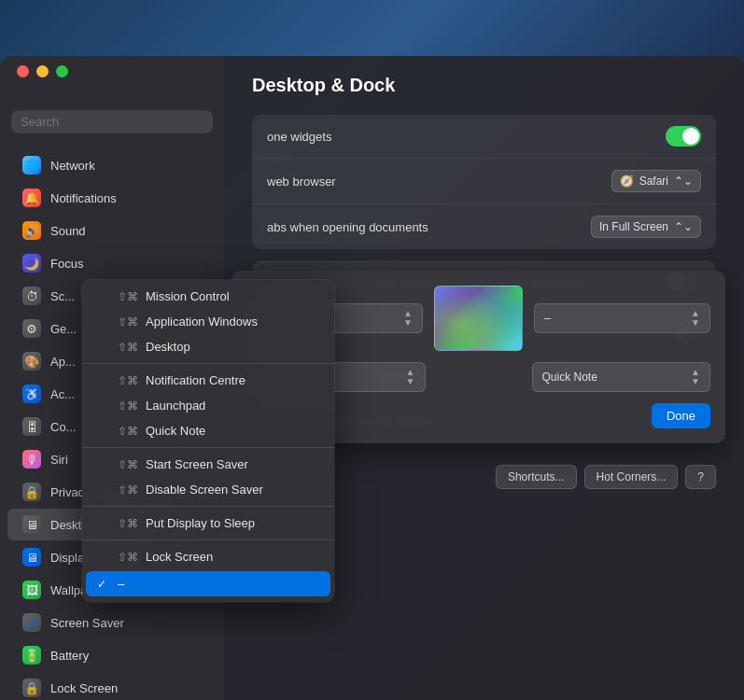  What do you see at coordinates (208, 431) in the screenshot?
I see `menu-item-quick-note: ⇧⌘ Quick Note` at bounding box center [208, 431].